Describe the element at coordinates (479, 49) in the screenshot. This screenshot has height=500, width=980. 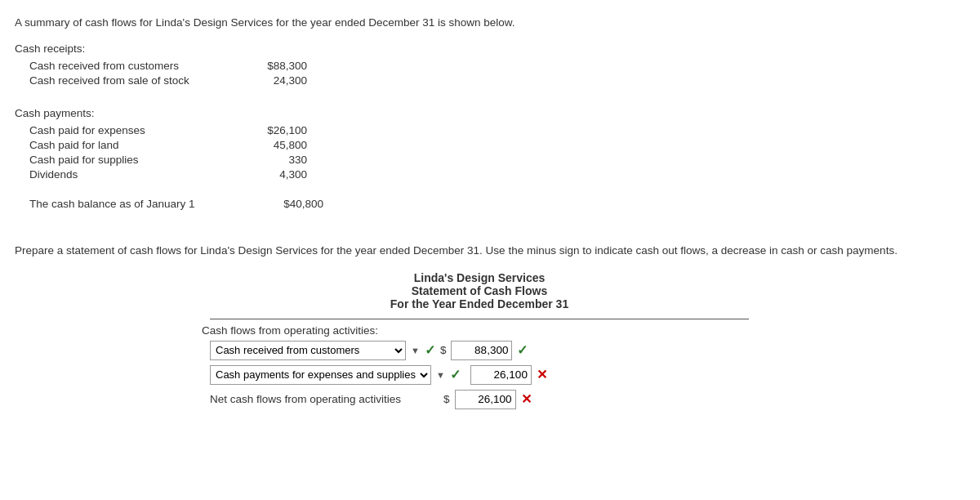
I see `cash-receipts-header: Cash receipts:` at that location.